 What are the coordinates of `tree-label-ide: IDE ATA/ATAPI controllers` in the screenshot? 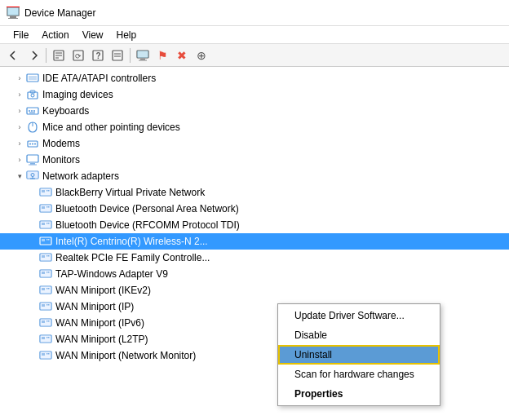 It's located at (100, 78).